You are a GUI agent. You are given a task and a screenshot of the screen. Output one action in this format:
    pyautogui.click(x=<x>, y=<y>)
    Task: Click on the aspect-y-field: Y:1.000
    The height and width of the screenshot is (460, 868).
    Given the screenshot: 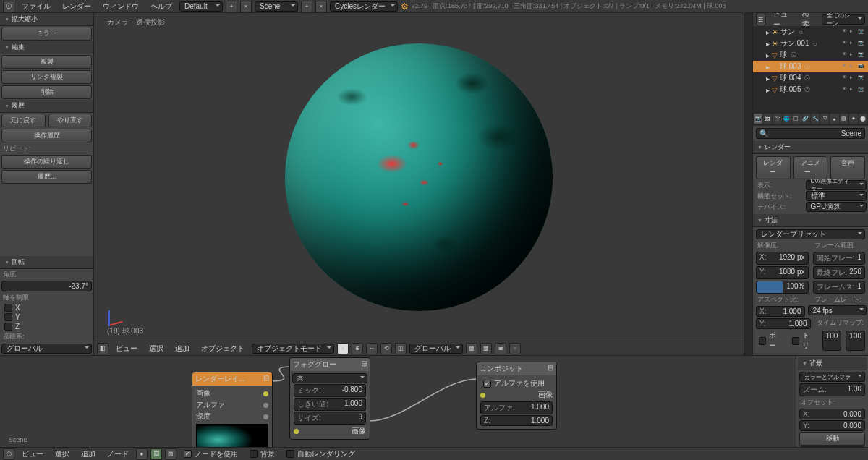 What is the action you would take?
    pyautogui.click(x=783, y=324)
    